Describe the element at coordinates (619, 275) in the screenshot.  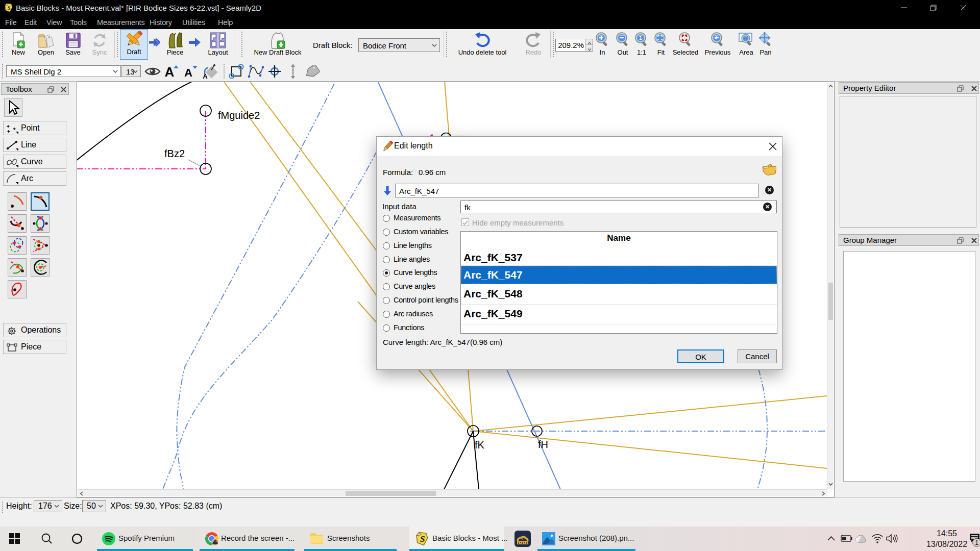
I see `table-row-selected: Arc_fK_547` at that location.